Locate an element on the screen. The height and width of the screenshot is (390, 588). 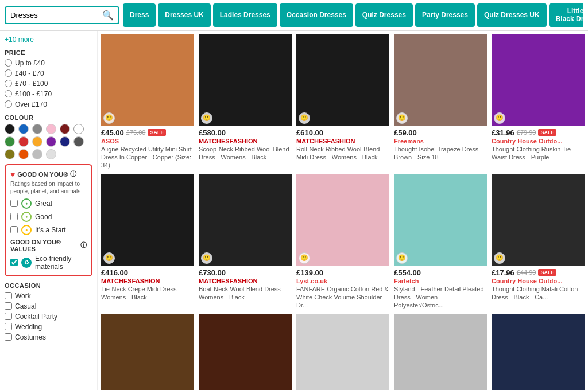
product-card: 🙂£580.00MATCHESFASHIONScoop-Neck Ribbed … is located at coordinates (245, 102).